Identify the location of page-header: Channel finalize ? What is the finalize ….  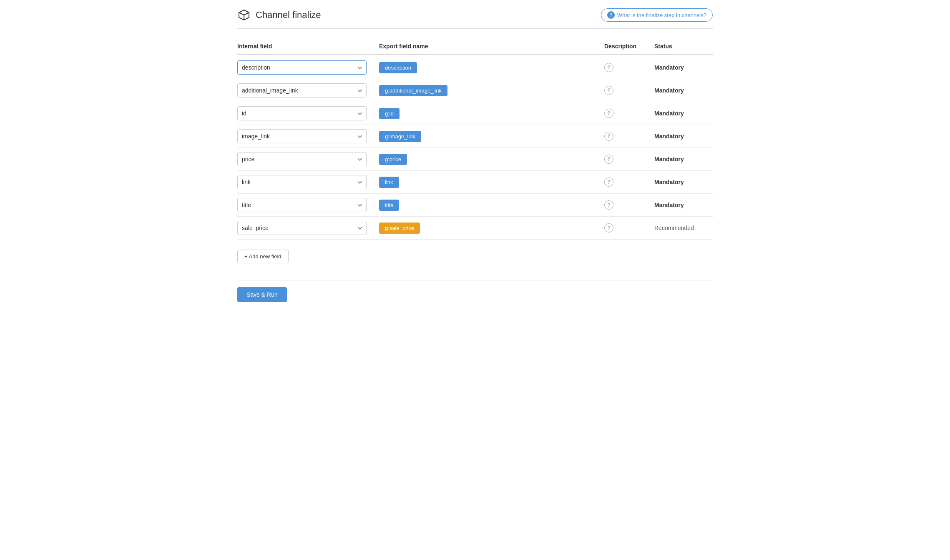
(475, 18).